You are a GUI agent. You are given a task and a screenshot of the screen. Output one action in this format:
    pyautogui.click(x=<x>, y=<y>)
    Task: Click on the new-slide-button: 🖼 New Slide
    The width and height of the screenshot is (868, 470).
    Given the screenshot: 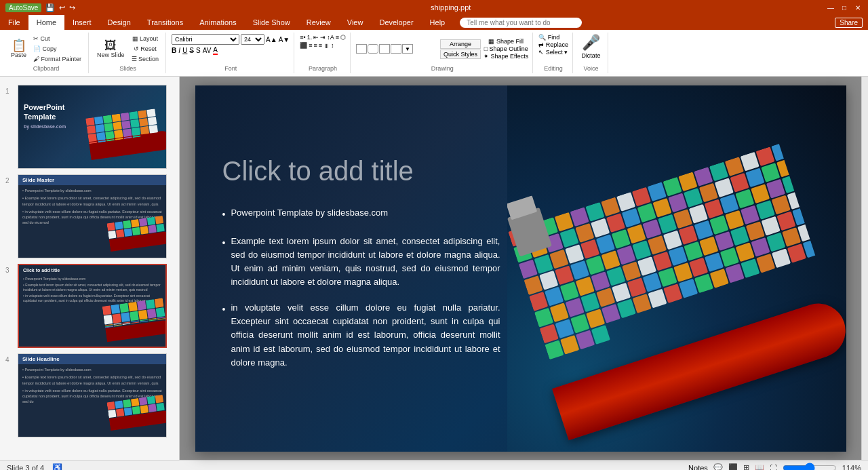 What is the action you would take?
    pyautogui.click(x=111, y=49)
    